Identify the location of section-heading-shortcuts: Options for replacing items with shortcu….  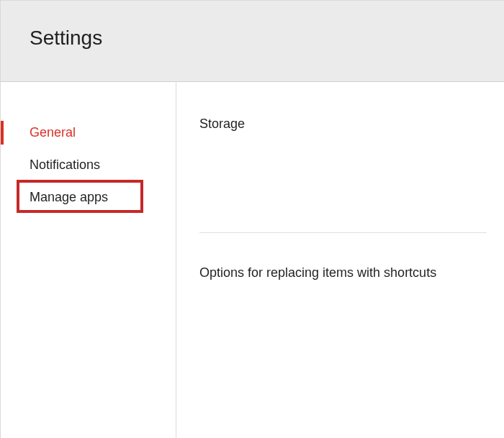
(329, 273).